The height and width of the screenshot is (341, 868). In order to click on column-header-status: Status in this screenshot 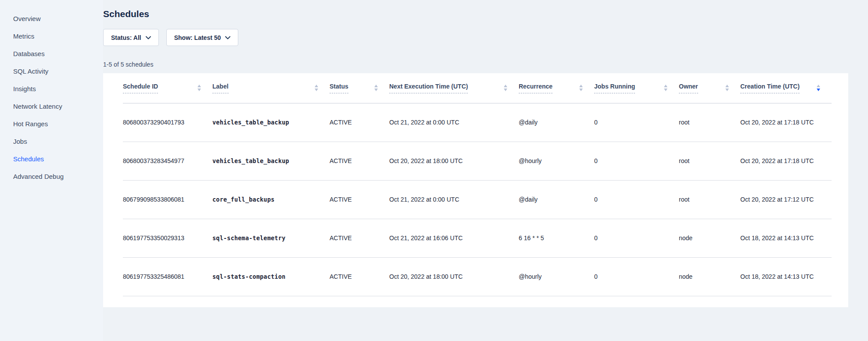, I will do `click(359, 88)`.